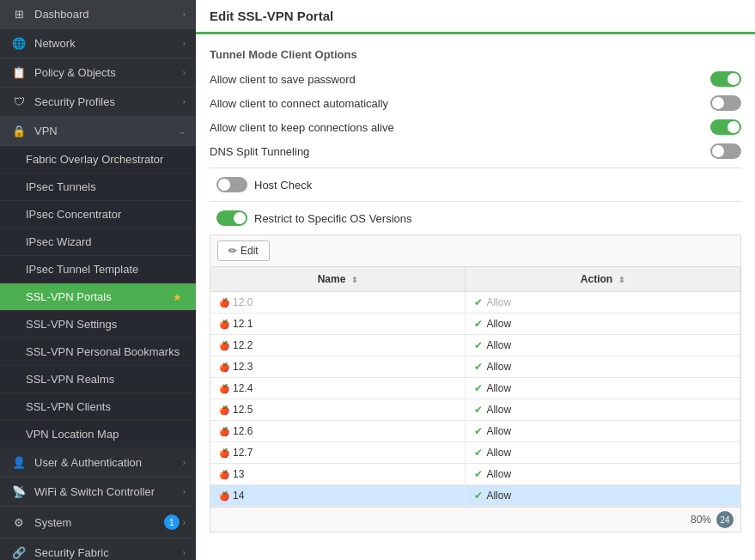 Image resolution: width=755 pixels, height=560 pixels. What do you see at coordinates (603, 280) in the screenshot?
I see `col-action: Action ⇕` at bounding box center [603, 280].